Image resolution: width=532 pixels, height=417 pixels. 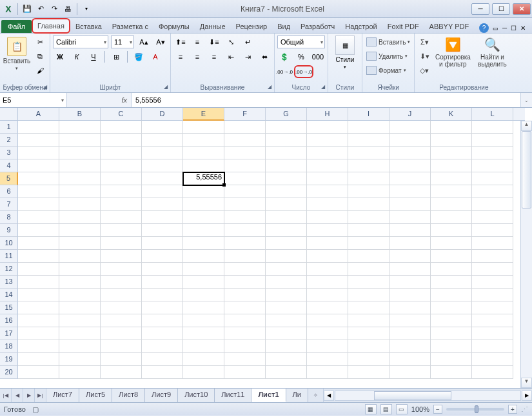 What do you see at coordinates (386, 70) in the screenshot?
I see `format-cells-button: Формат▾` at bounding box center [386, 70].